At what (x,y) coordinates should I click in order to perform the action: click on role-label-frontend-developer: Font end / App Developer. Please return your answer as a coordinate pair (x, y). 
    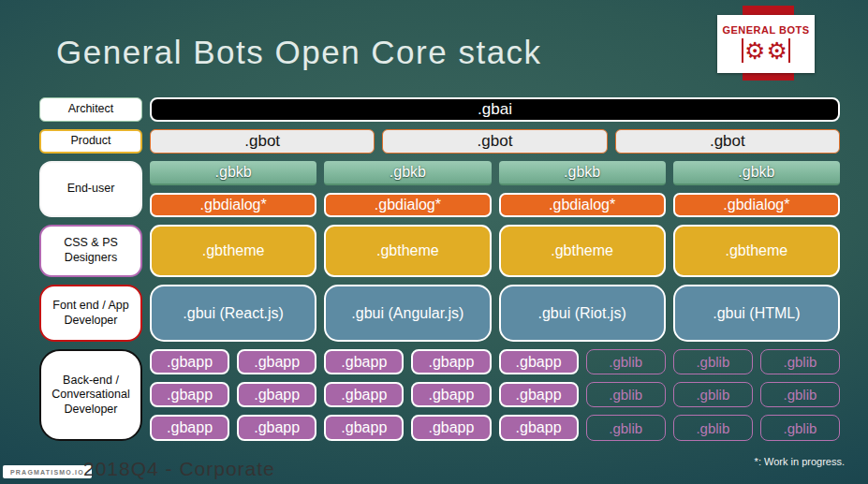
    Looking at the image, I should click on (91, 313).